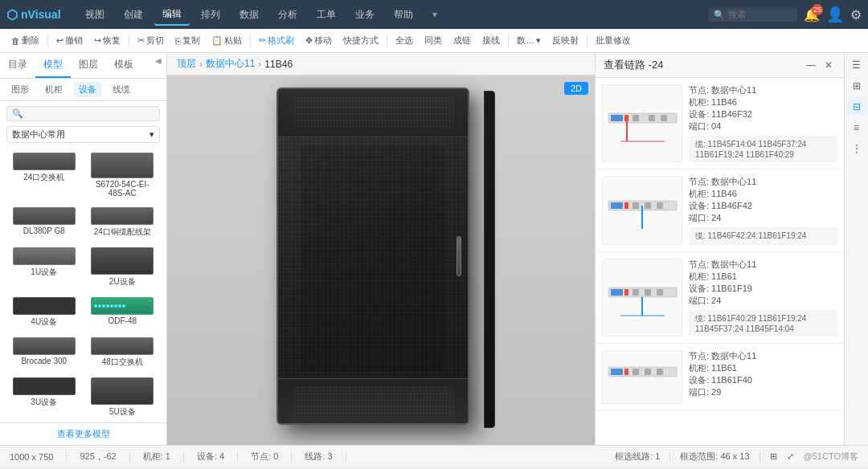 The image size is (868, 469). I want to click on paste-icon: 📋, so click(217, 40).